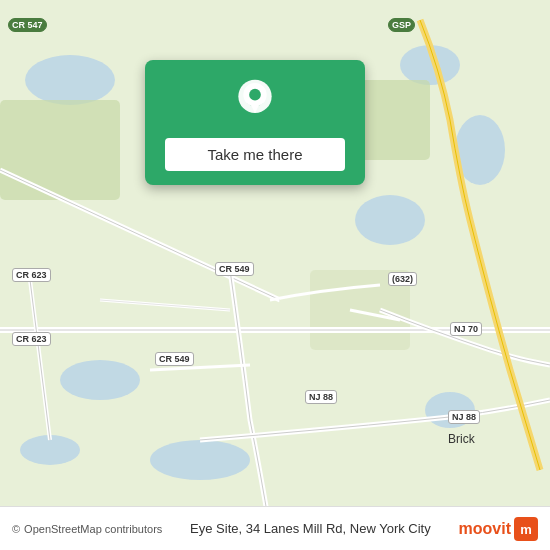 The width and height of the screenshot is (550, 550). What do you see at coordinates (275, 528) in the screenshot?
I see `bottom-bar: © OpenStreetMap contributors Eye Site, 3…` at bounding box center [275, 528].